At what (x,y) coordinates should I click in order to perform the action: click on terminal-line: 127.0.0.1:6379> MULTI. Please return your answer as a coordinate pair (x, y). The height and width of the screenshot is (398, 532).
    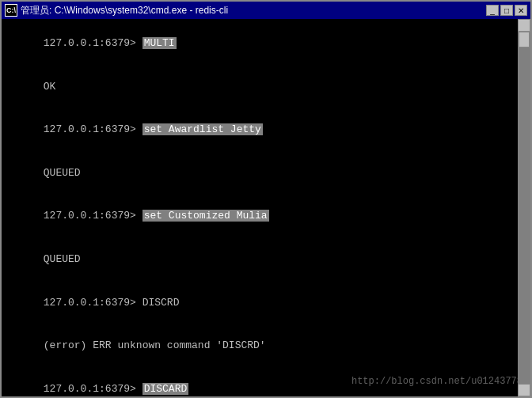
    Looking at the image, I should click on (266, 44).